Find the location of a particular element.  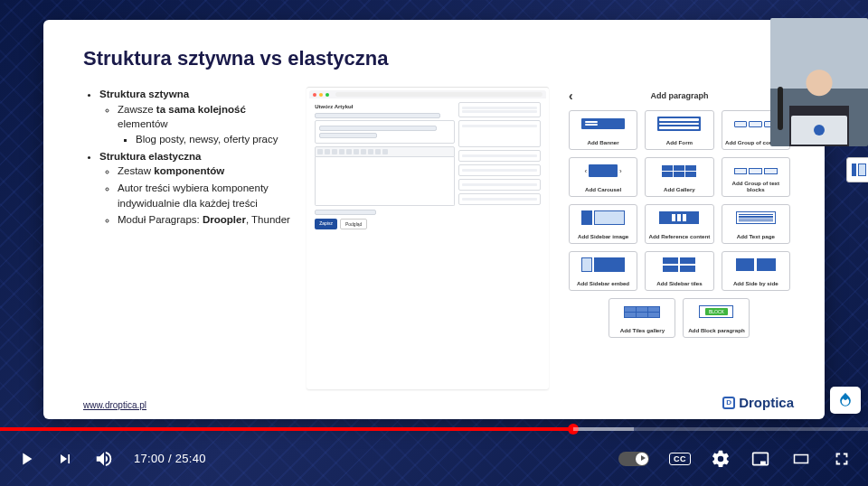

slide-title: Struktura sztywna vs elastyczna is located at coordinates (439, 59).